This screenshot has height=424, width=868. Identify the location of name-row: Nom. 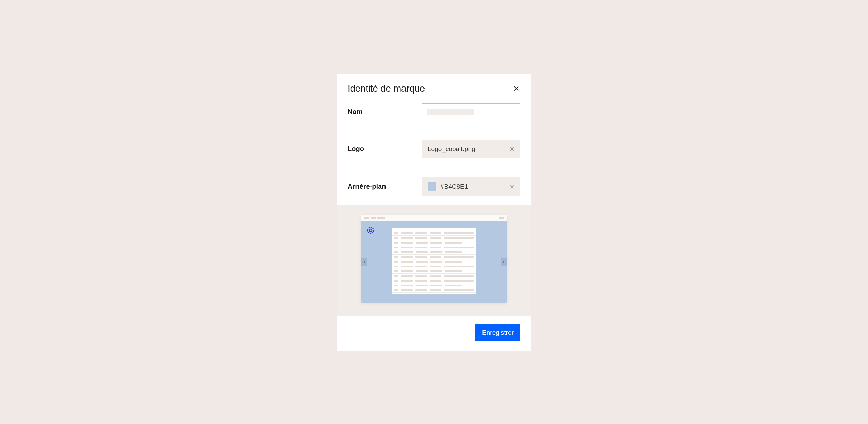
(434, 112).